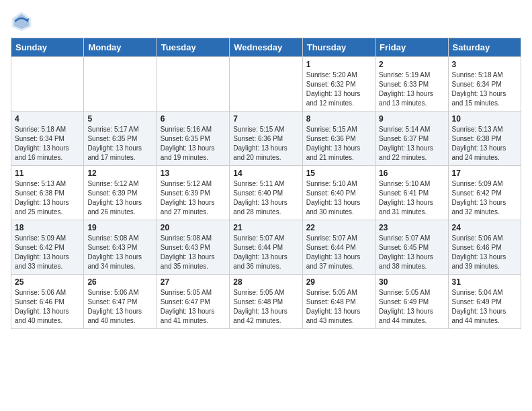  I want to click on calendar-cell: 13Sunrise: 5:12 AM Sunset: 6:39 PM Dayli…, so click(193, 193).